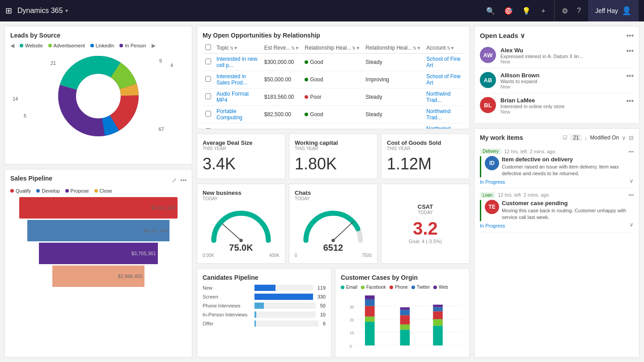  What do you see at coordinates (488, 55) in the screenshot?
I see `lead-avatar-1: AW` at bounding box center [488, 55].